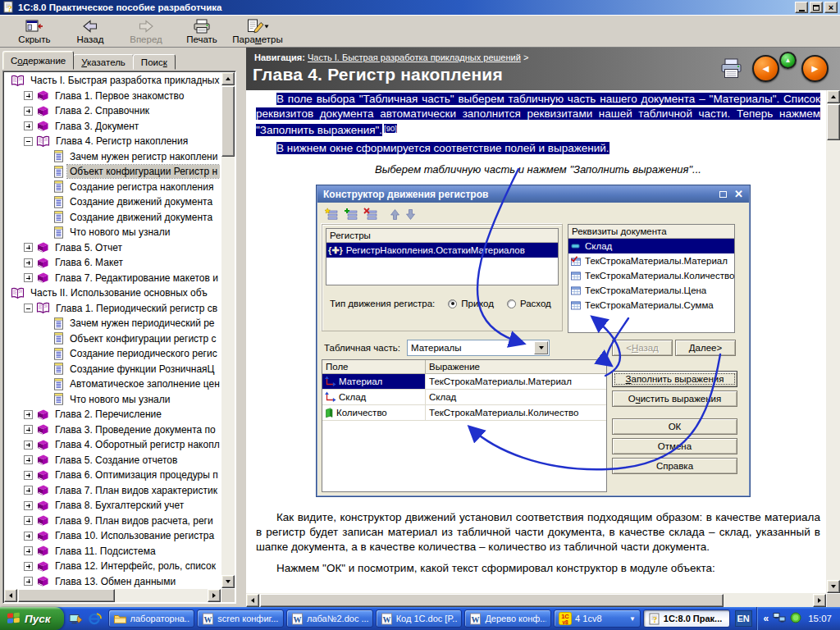 This screenshot has width=840, height=630. Describe the element at coordinates (136, 278) in the screenshot. I see `tree-item-label: Глава 7. Редактирование макетов и` at that location.